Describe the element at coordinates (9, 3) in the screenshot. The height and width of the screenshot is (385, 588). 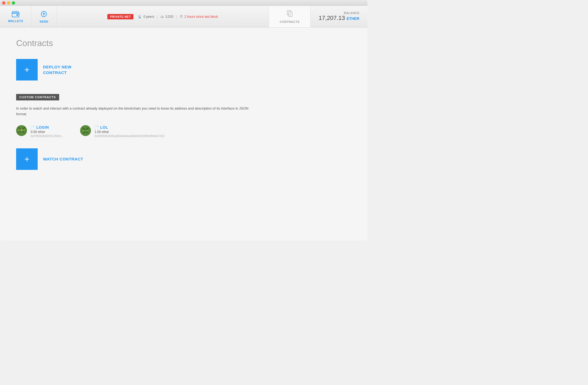
I see `minimize-button` at that location.